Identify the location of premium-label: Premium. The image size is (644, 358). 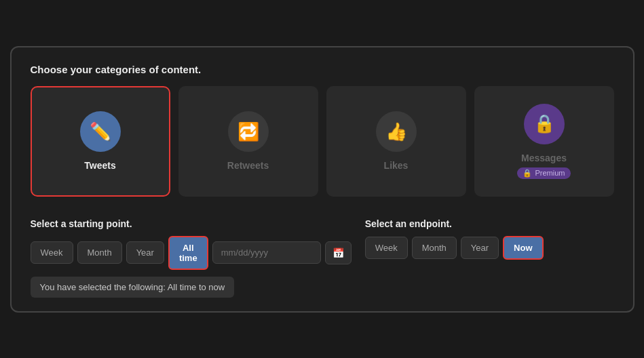
(550, 173).